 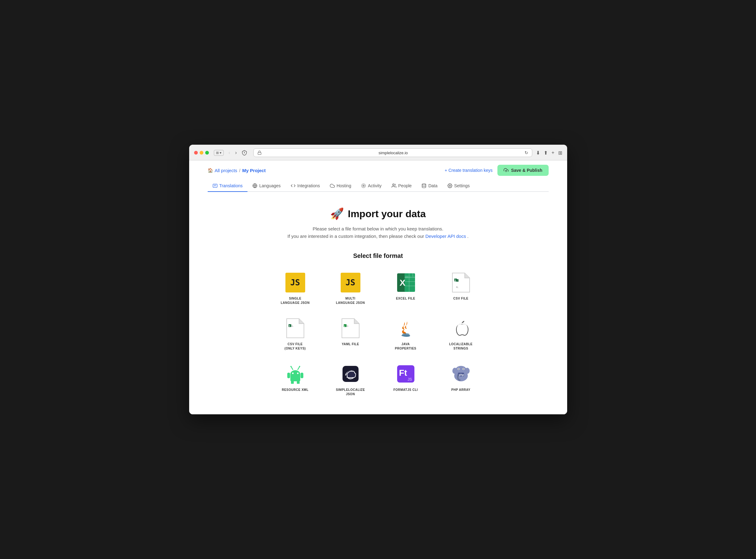 I want to click on tab-activity-label: Activity, so click(x=375, y=186).